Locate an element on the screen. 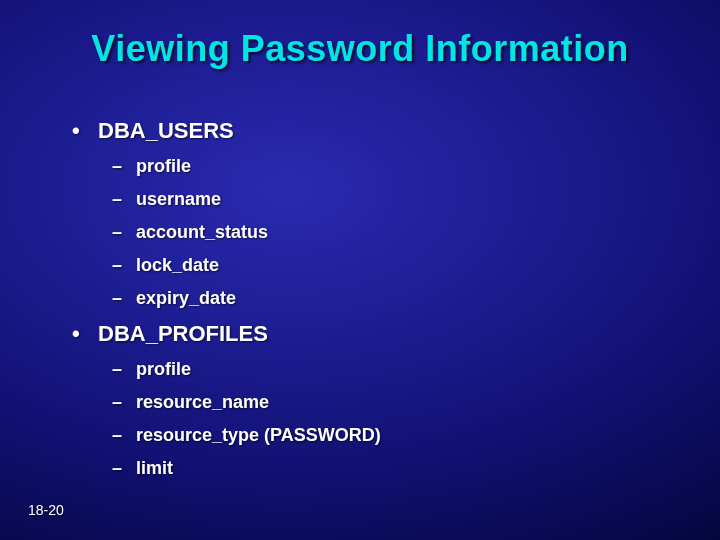 The width and height of the screenshot is (720, 540). bullet-l2: – account_status is located at coordinates (377, 232).